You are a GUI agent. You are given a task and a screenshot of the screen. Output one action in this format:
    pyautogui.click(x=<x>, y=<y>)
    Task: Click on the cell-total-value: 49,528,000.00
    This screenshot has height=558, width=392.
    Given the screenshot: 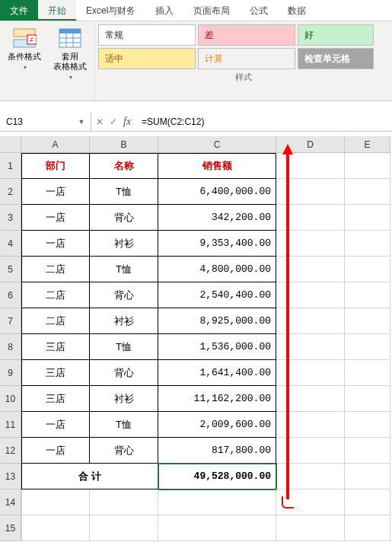 What is the action you would take?
    pyautogui.click(x=218, y=477)
    